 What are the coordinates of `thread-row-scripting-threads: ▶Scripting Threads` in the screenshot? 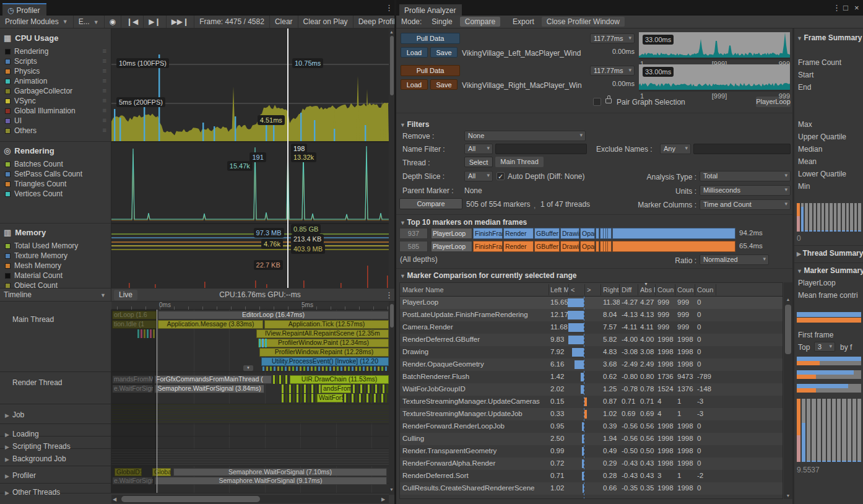 It's located at (38, 445).